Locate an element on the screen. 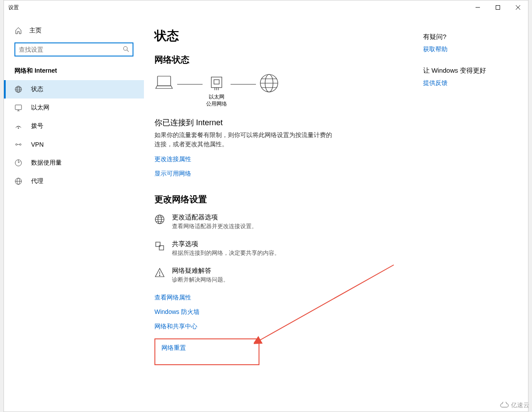 The width and height of the screenshot is (532, 412). home-icon is located at coordinates (18, 31).